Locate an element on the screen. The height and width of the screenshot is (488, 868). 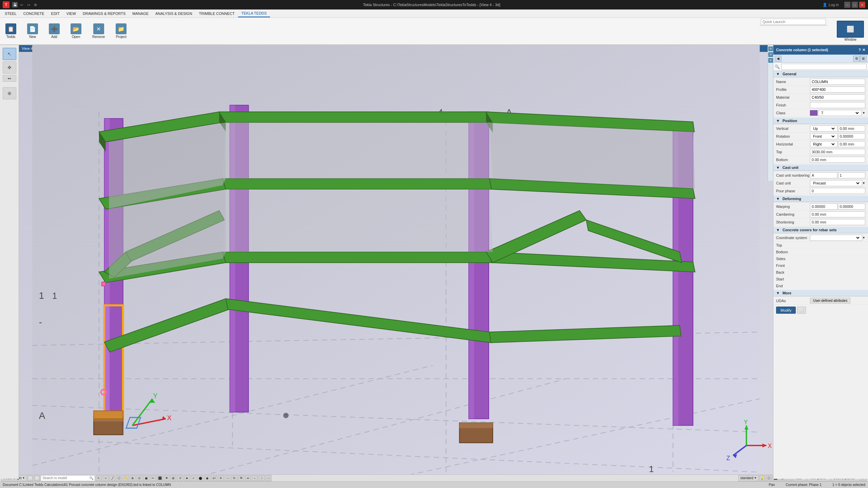
warping-value1: 0.00000 is located at coordinates (824, 207).